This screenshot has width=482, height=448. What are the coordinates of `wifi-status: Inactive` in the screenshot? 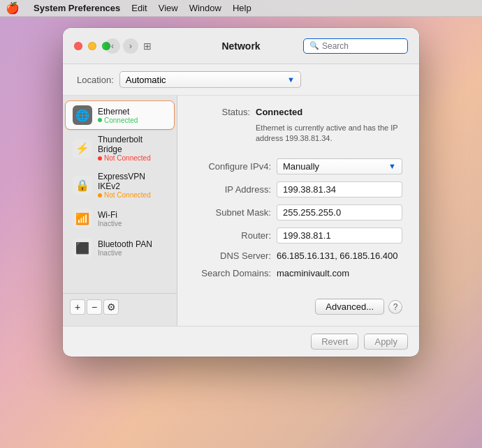 It's located at (110, 223).